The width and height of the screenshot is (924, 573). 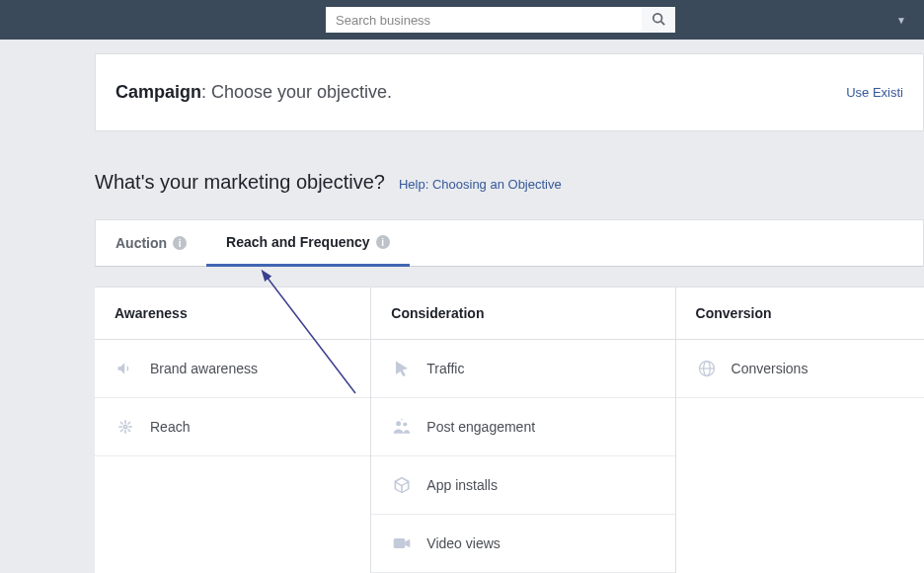 I want to click on section-head: What's your marketing objective? Help: C…, so click(x=509, y=182).